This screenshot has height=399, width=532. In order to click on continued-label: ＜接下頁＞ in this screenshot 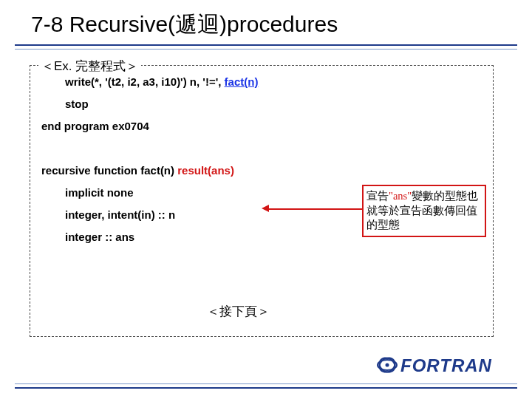, I will do `click(238, 312)`.